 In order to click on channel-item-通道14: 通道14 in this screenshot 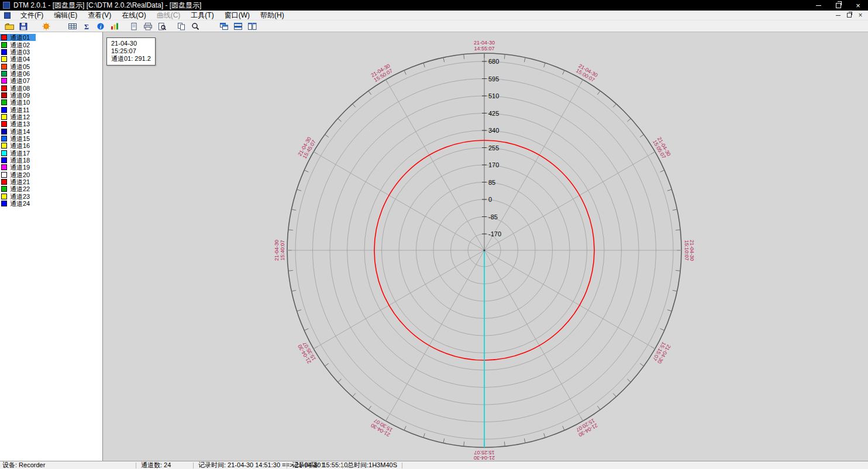, I will do `click(18, 131)`.